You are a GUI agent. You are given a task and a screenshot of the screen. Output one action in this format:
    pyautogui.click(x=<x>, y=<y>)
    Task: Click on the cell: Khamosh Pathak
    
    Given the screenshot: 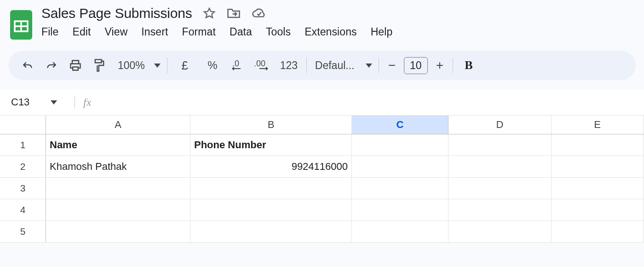 What is the action you would take?
    pyautogui.click(x=118, y=167)
    